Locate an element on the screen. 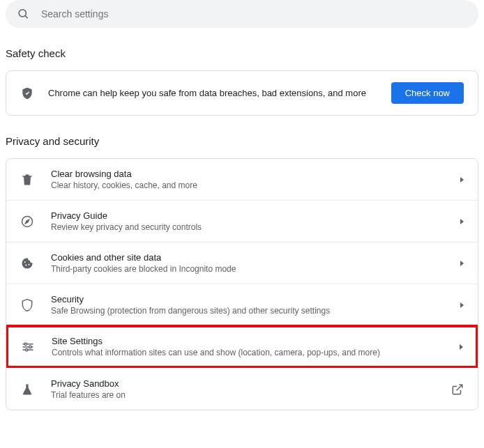 Image resolution: width=484 pixels, height=448 pixels. row-text: Site Settings Controls what information … is located at coordinates (251, 347).